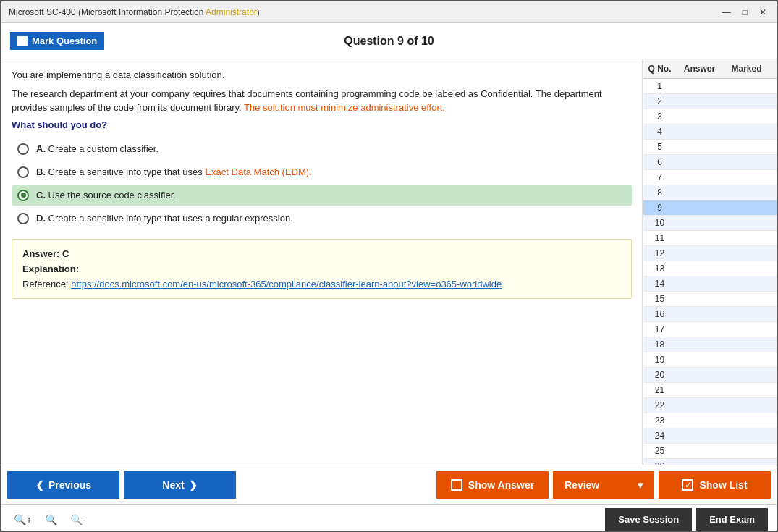 The image size is (778, 532). What do you see at coordinates (492, 485) in the screenshot?
I see `show-answer-button: Show Answer` at bounding box center [492, 485].